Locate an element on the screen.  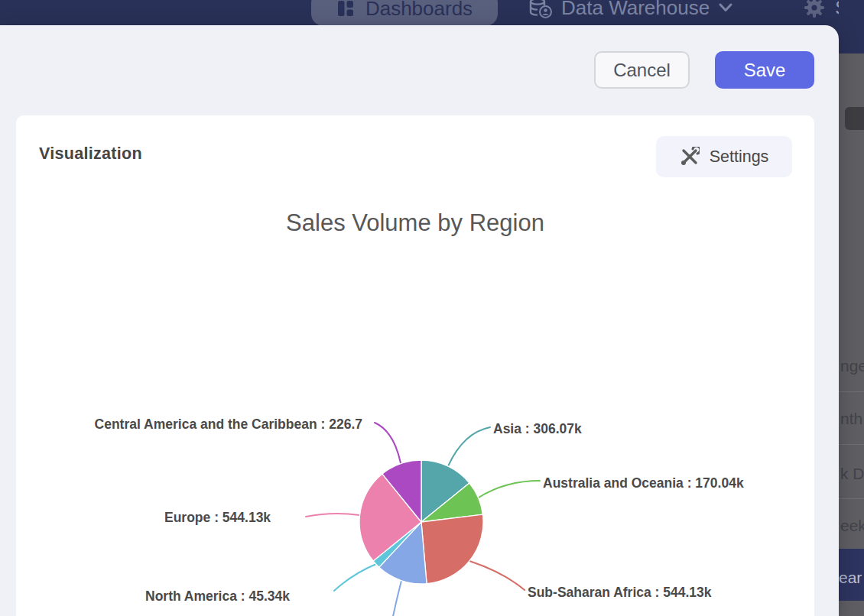
background-dropdown-item-selected: ear is located at coordinates (852, 575).